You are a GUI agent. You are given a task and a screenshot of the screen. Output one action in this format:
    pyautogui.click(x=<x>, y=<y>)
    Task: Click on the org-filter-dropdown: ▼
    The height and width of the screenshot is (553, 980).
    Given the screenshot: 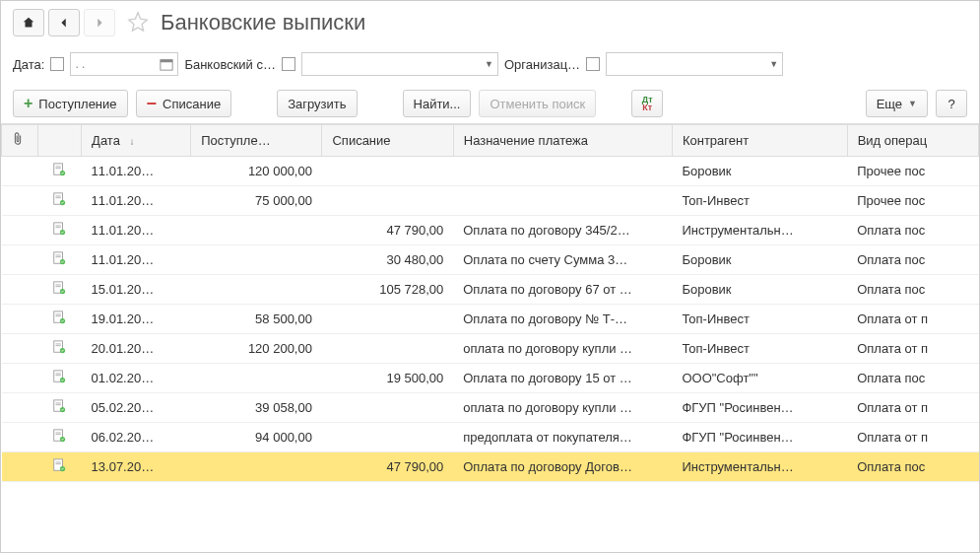 What is the action you would take?
    pyautogui.click(x=694, y=64)
    